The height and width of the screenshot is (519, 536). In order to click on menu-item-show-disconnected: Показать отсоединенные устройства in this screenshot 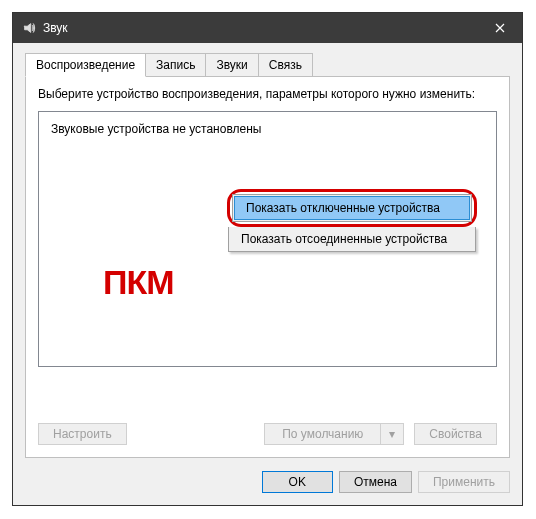, I will do `click(352, 239)`.